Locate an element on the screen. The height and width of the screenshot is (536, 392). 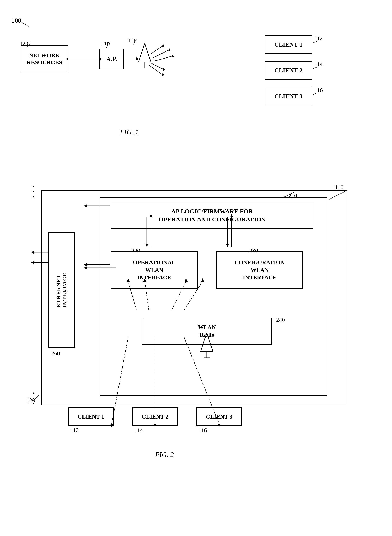
op-wlan-interface-box: OPERATIONALWLANINTERFACE is located at coordinates (154, 270).